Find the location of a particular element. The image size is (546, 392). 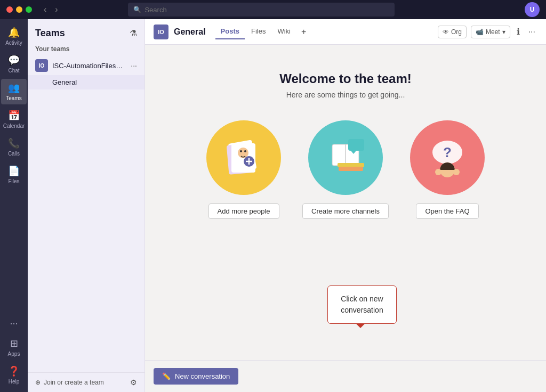

add-people-illustration is located at coordinates (244, 158).